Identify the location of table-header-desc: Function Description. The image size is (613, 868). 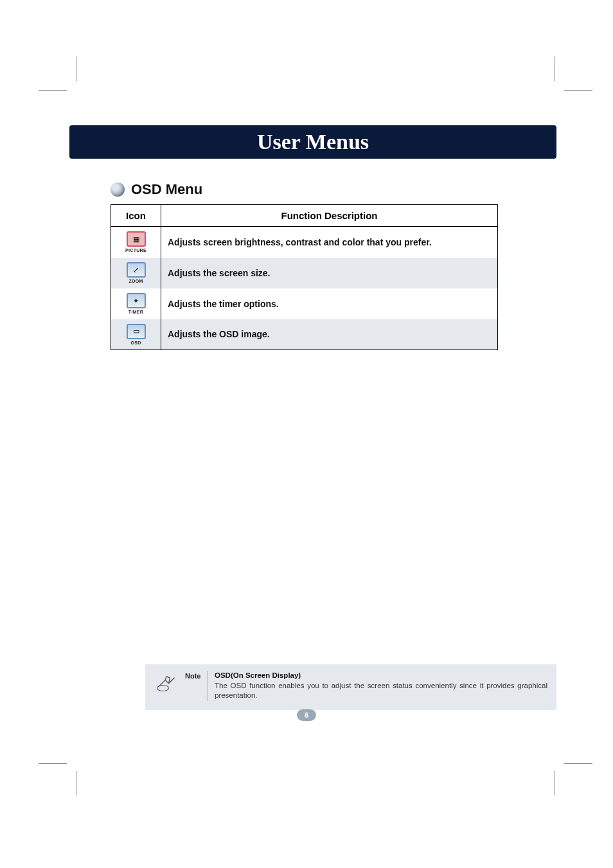
(330, 216).